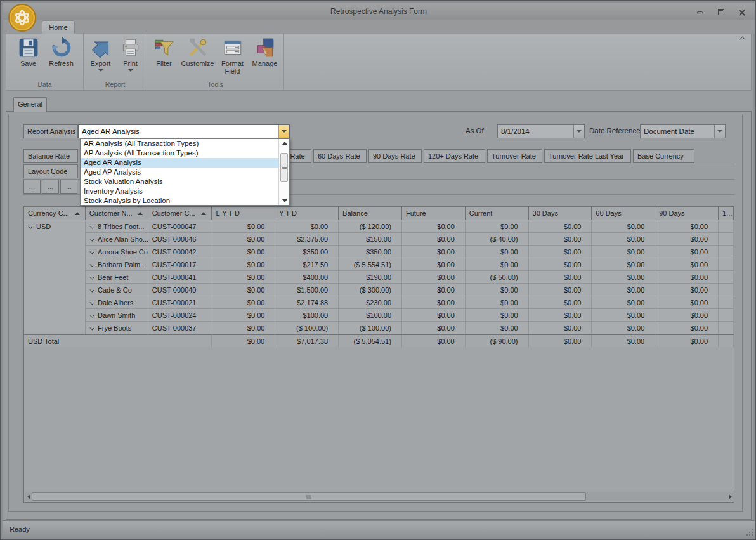 The image size is (756, 540). I want to click on amount-cell: ($ 100.00), so click(307, 328).